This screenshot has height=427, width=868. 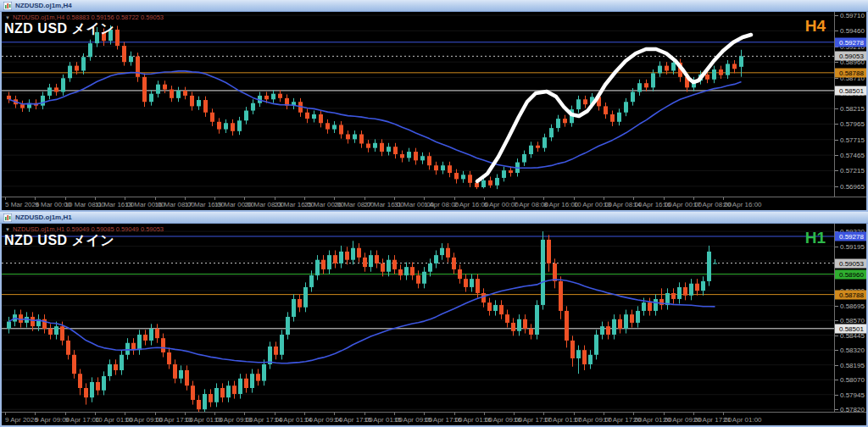 What do you see at coordinates (434, 6) in the screenshot?
I see `window-titlebar: NZDUSD.oj1m,H4` at bounding box center [434, 6].